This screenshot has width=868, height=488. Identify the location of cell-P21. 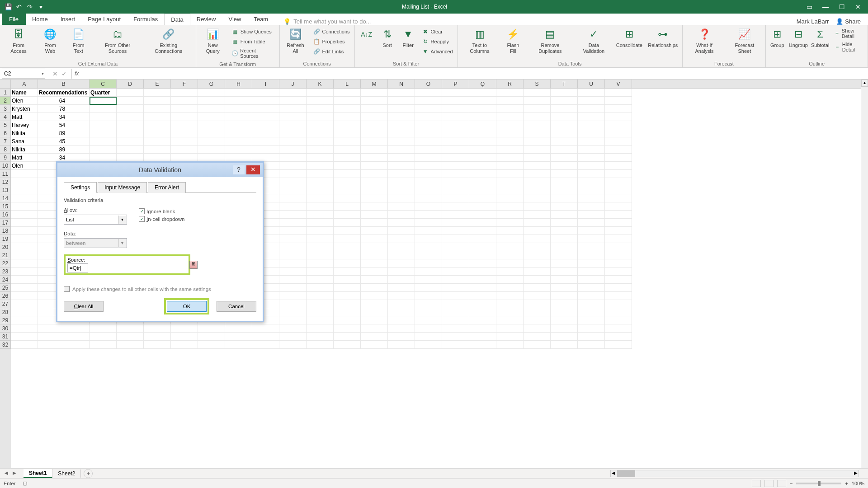
(456, 255).